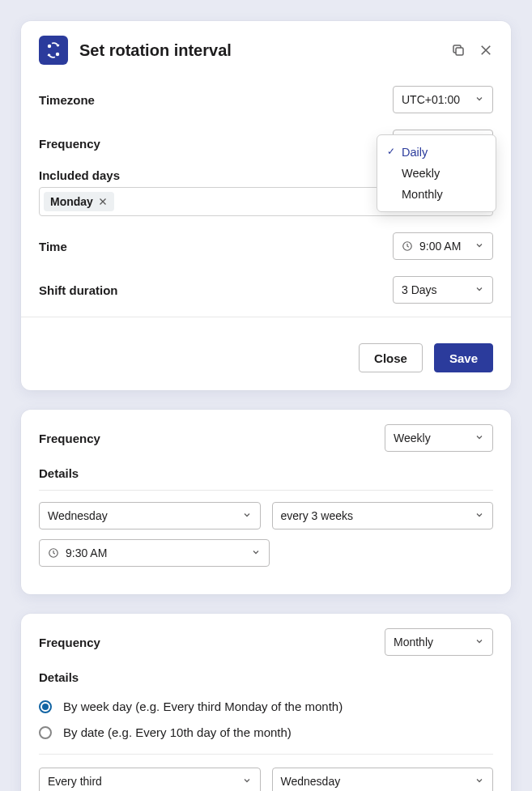 The image size is (532, 791). I want to click on weekly-day-select: Wednesday, so click(150, 516).